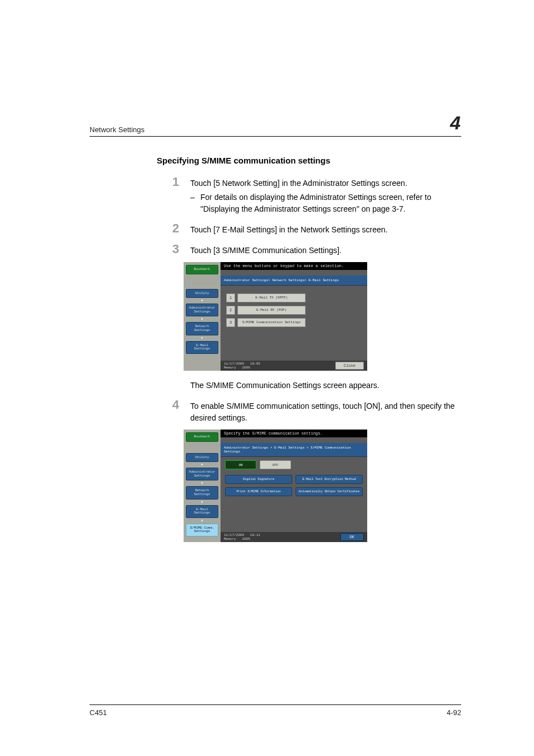 The width and height of the screenshot is (534, 756). I want to click on page-footer: C451 4-92, so click(275, 711).